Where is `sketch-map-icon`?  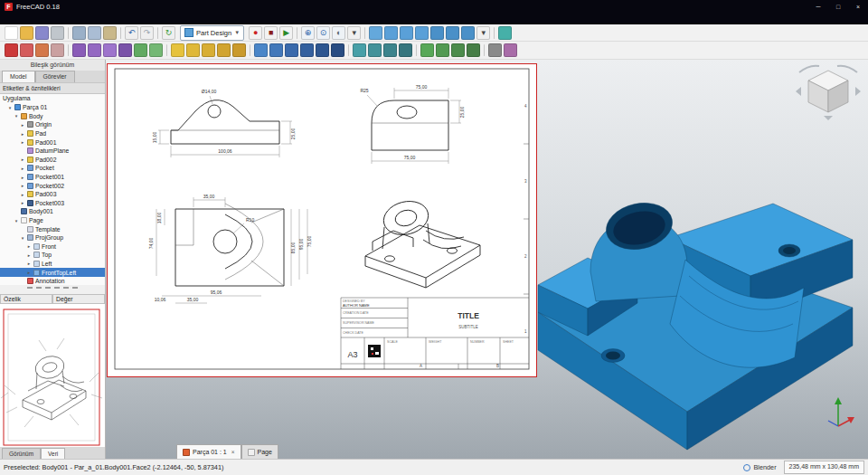
sketch-map-icon is located at coordinates (42, 51).